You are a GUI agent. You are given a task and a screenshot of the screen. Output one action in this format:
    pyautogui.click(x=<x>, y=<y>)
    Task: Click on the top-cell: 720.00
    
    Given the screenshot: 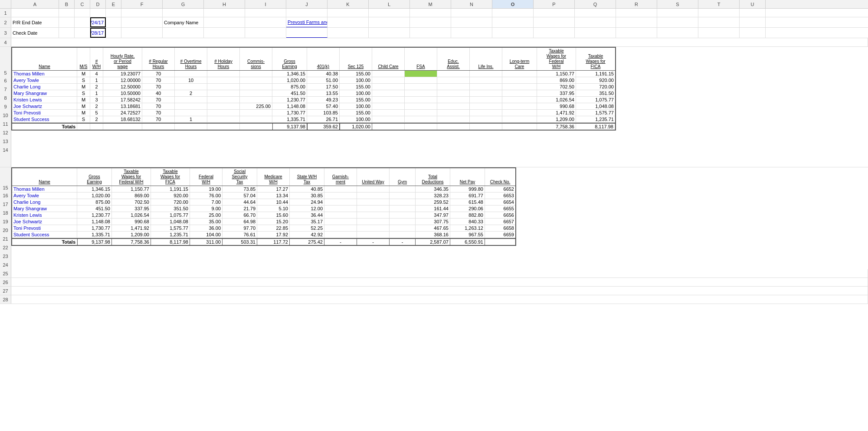 What is the action you would take?
    pyautogui.click(x=596, y=87)
    